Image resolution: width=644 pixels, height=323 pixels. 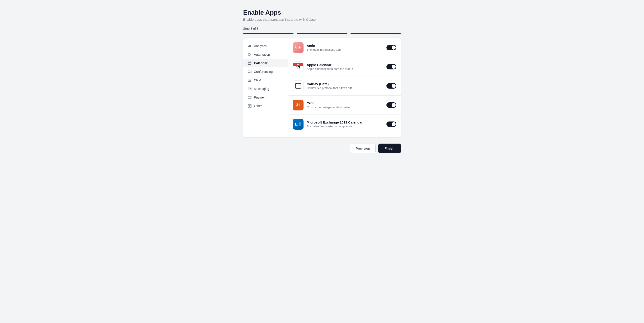 I want to click on page-title: Enable Apps, so click(x=322, y=12).